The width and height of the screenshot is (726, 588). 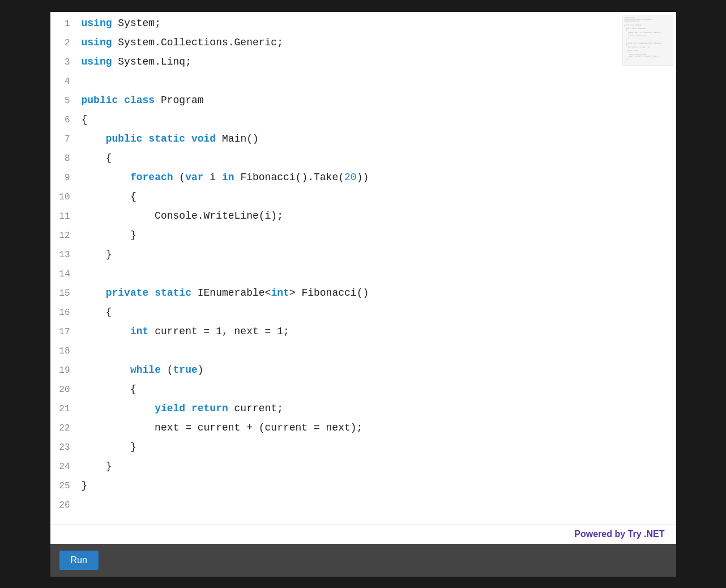 I want to click on line-content: next = current + (current = next);, so click(x=379, y=428).